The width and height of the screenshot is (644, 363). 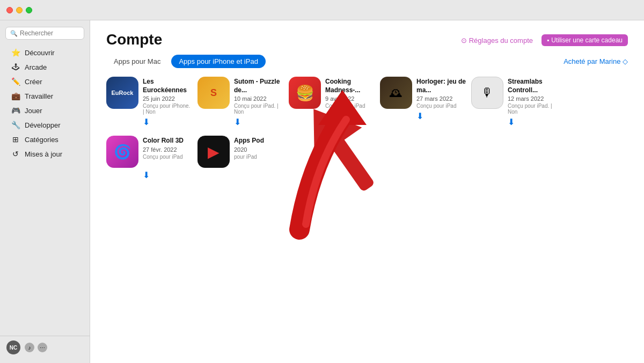 I want to click on app-info-eurock: Les Eurockéennes 25 juin 2022 Conçu pour…, so click(x=167, y=95).